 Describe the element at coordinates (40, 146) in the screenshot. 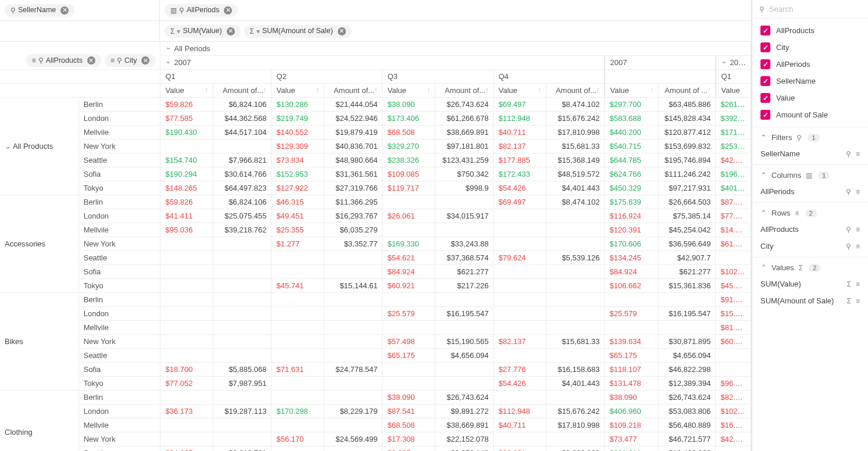

I see `row-product: ⌄ All Products` at that location.